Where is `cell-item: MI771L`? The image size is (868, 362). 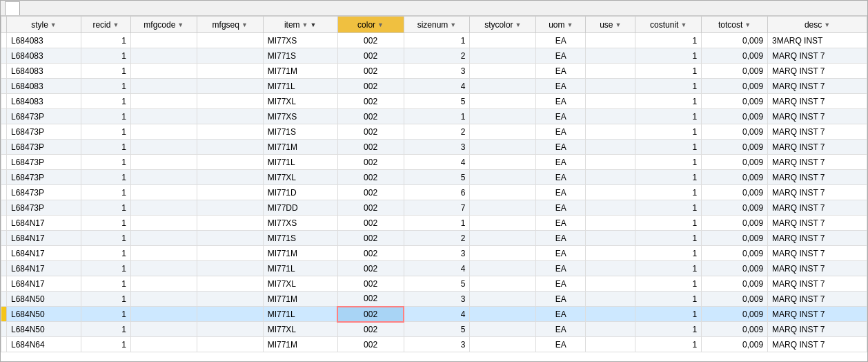
cell-item: MI771L is located at coordinates (300, 269).